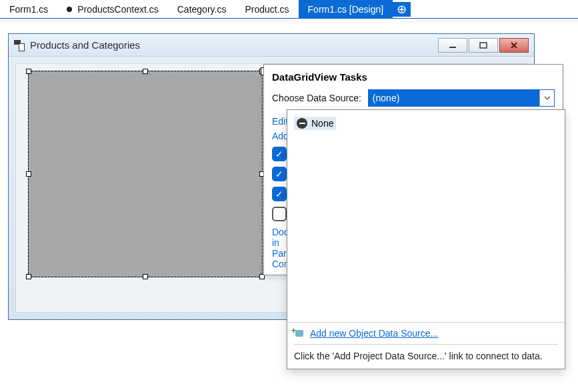 The height and width of the screenshot is (392, 578). I want to click on doc-tab-form1-design: Form1.cs [Design], so click(346, 9).